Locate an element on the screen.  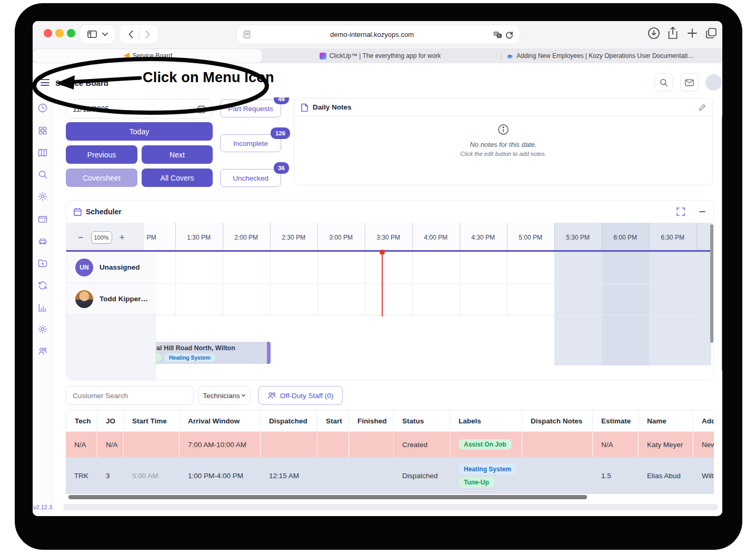
next-button: Next is located at coordinates (177, 155).